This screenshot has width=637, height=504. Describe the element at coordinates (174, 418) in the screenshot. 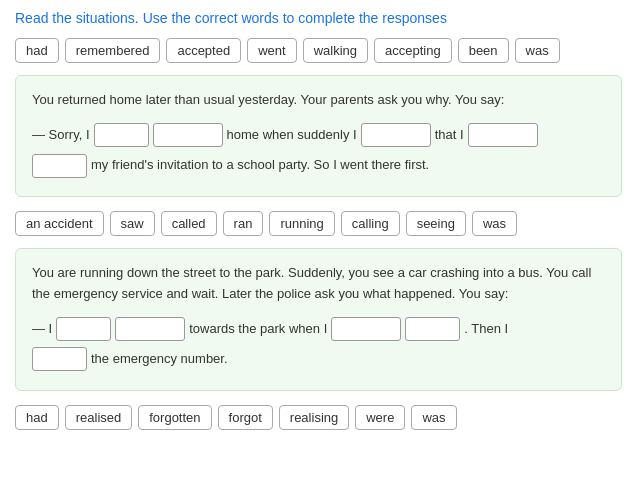

I see `word-chip-forgotten: forgotten` at that location.